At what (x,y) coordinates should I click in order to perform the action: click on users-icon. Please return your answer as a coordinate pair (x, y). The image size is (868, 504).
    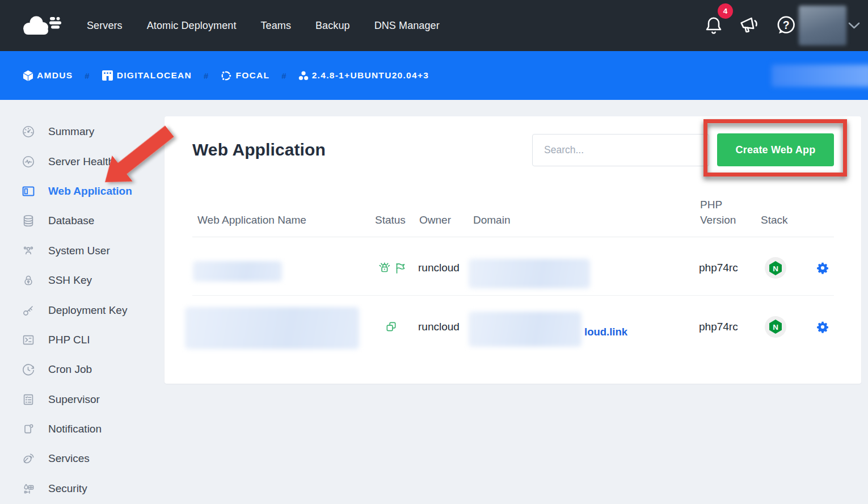
    Looking at the image, I should click on (28, 251).